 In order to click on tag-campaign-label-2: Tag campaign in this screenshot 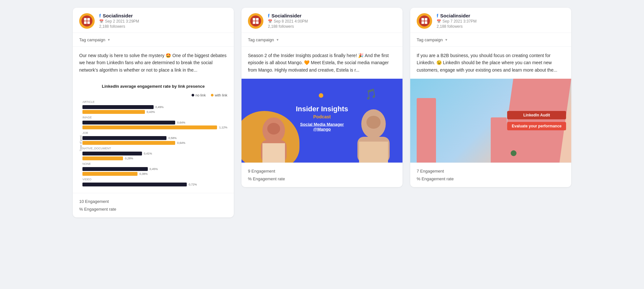, I will do `click(261, 40)`.